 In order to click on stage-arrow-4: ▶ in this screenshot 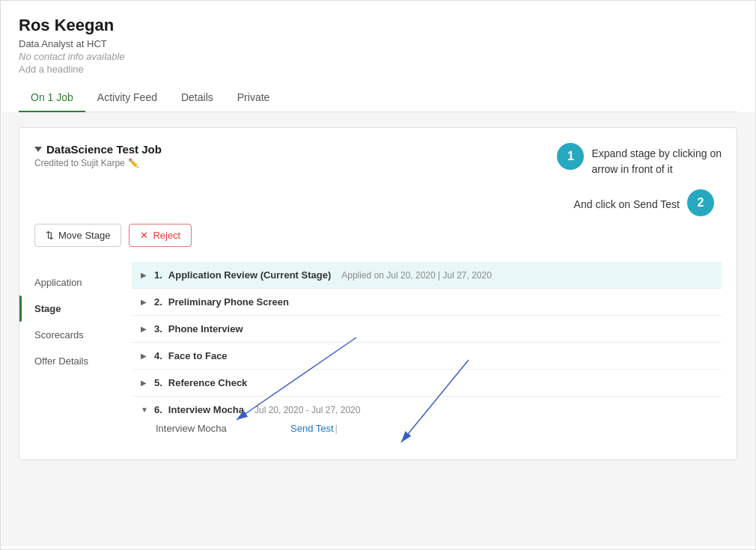, I will do `click(144, 356)`.